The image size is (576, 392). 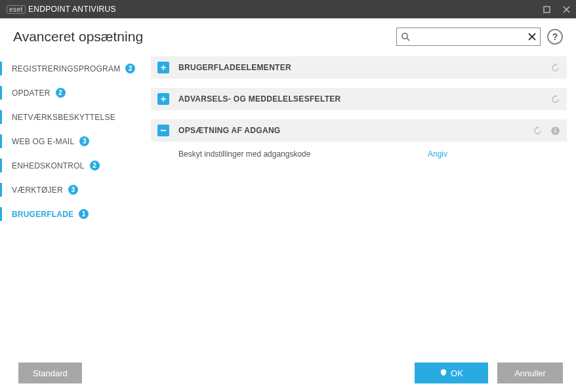 What do you see at coordinates (457, 374) in the screenshot?
I see `ok-label: OK` at bounding box center [457, 374].